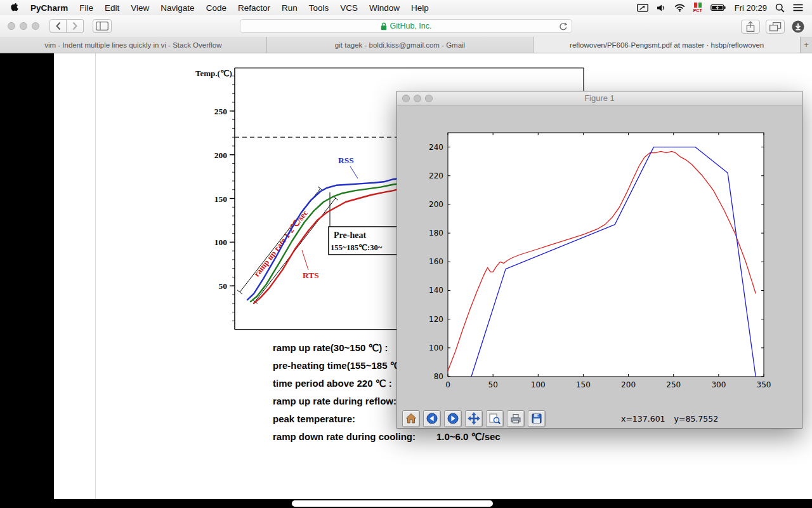 Image resolution: width=812 pixels, height=508 pixels. Describe the element at coordinates (280, 244) in the screenshot. I see `ramp-rate-label: ramp up rate 1-2℃/sec` at that location.